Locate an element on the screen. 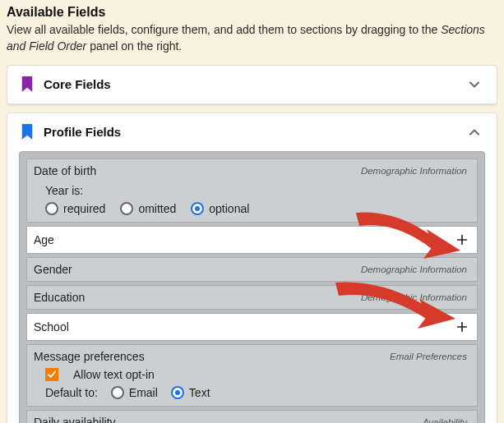 This screenshot has width=504, height=423. dob-year-radio-group: required omitted optional is located at coordinates (257, 209).